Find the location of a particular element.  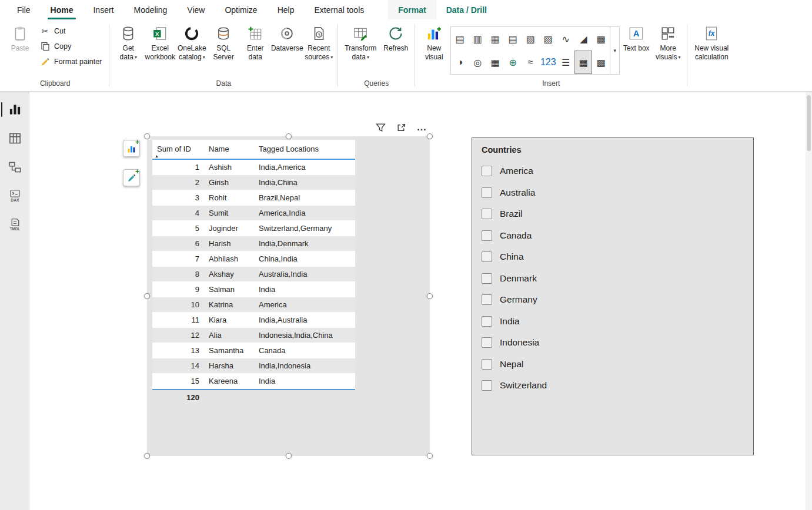

table: ▦ is located at coordinates (583, 62).